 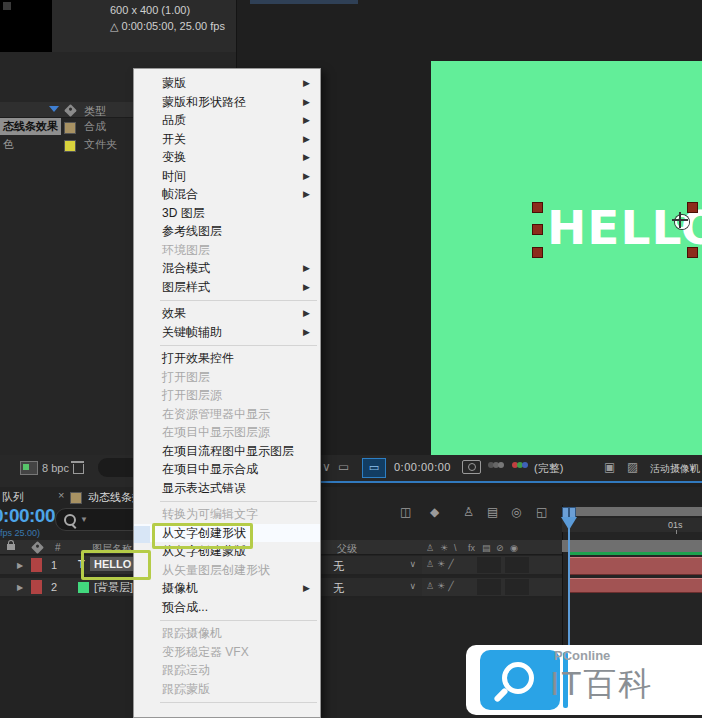 I want to click on playhead-line, so click(x=569, y=581).